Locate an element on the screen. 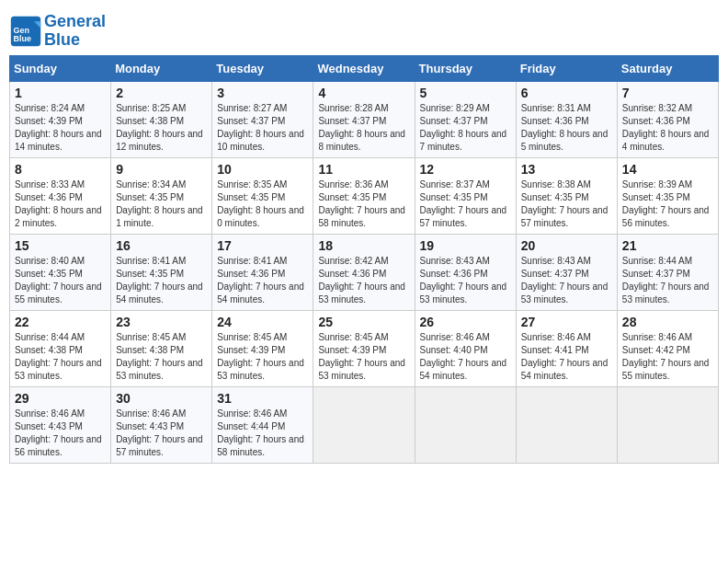  day-info: Sunrise: 8:42 AMSunset: 4:36 PMDaylight:… is located at coordinates (364, 281).